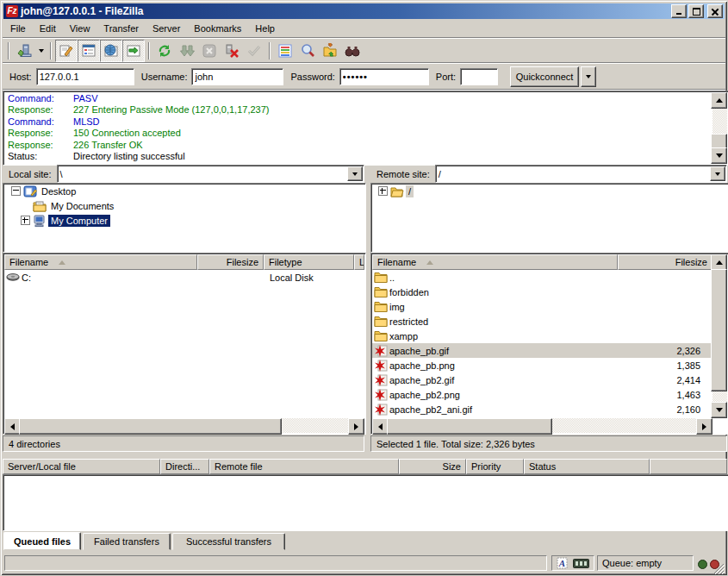 The width and height of the screenshot is (728, 576). What do you see at coordinates (543, 307) in the screenshot?
I see `remote-file-row: img` at bounding box center [543, 307].